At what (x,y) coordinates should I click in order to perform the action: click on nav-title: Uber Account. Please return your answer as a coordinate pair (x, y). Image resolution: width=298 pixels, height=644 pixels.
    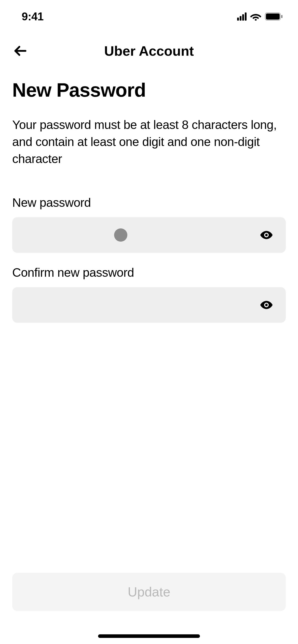
    Looking at the image, I should click on (149, 51).